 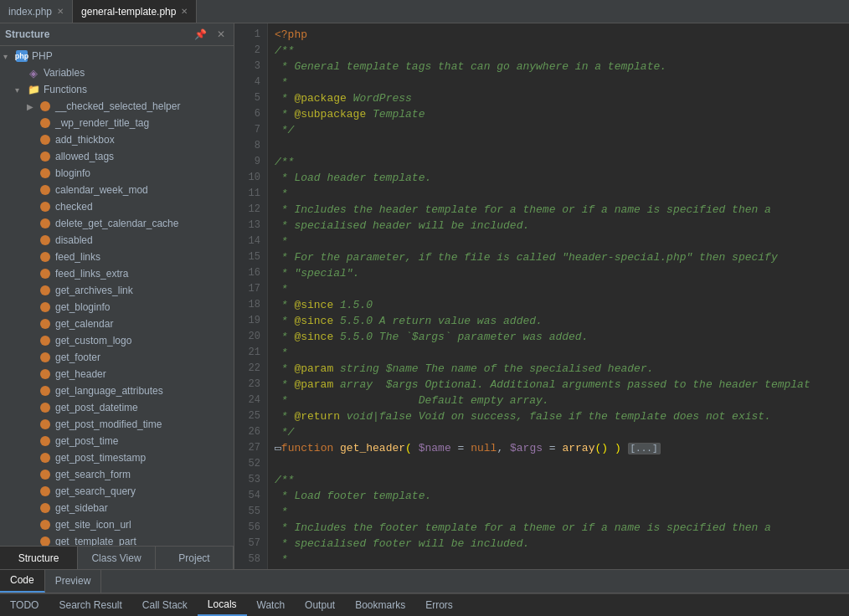 I want to click on tree-item-get-site-icon-url: get_site_icon_url, so click(x=117, y=525).